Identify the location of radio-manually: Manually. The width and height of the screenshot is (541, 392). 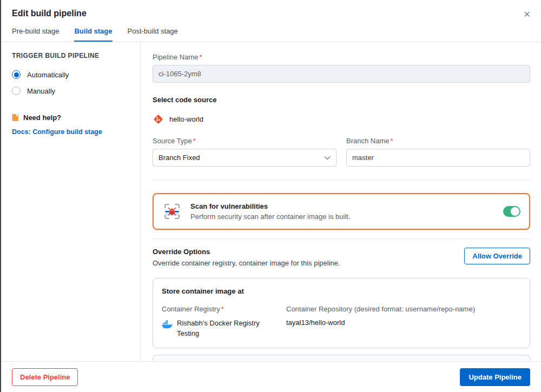
(70, 91).